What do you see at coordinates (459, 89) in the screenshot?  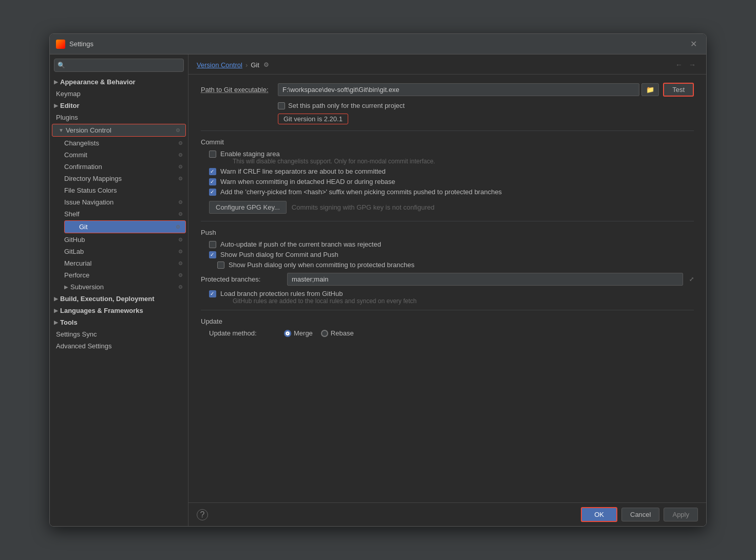 I see `path-input` at bounding box center [459, 89].